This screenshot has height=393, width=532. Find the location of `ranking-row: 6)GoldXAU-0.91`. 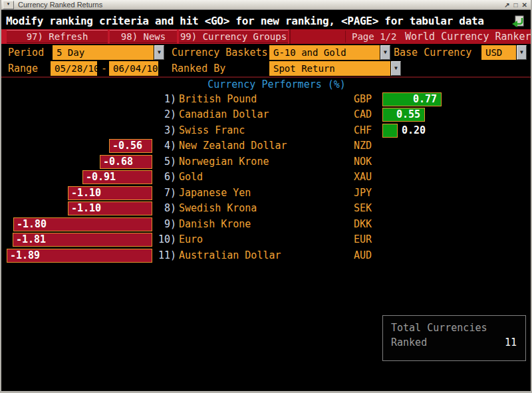

ranking-row: 6)GoldXAU-0.91 is located at coordinates (266, 177).